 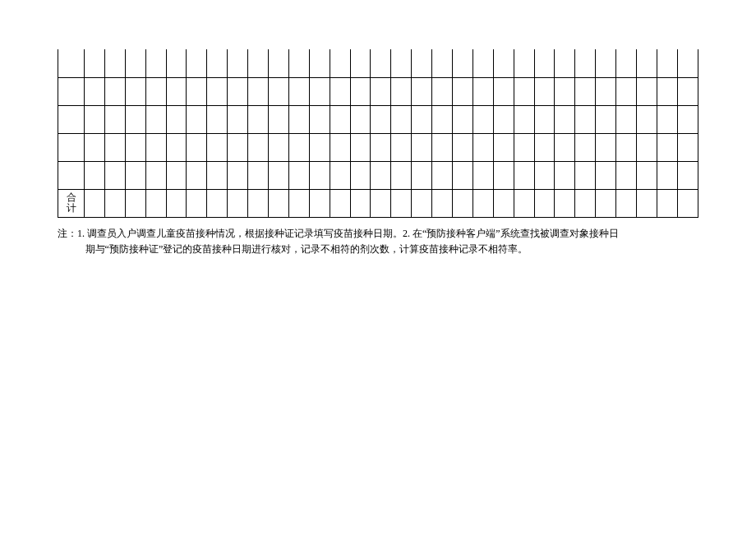 I want to click on footnote-line2: 期与“预防接种证”登记的疫苗接种日期进行核对，记录不相符的剂次数，计算疫苗接种记…, so click(x=378, y=250).